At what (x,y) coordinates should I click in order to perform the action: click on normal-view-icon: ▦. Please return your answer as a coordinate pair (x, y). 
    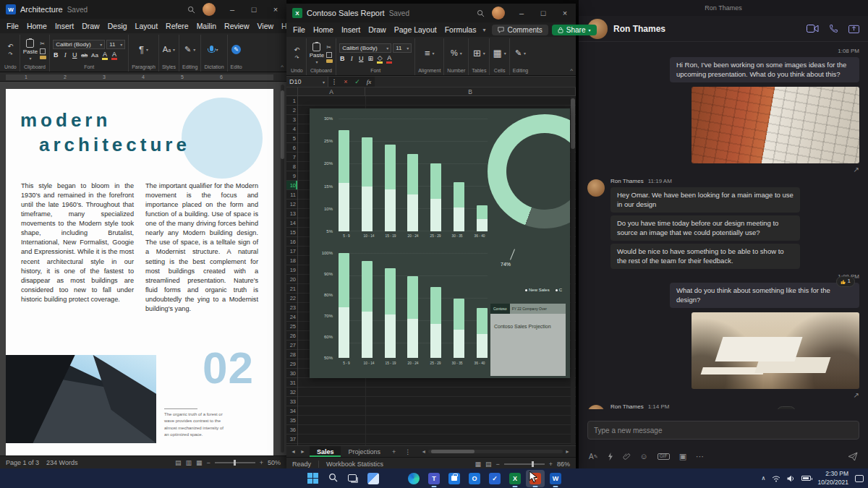
    Looking at the image, I should click on (477, 464).